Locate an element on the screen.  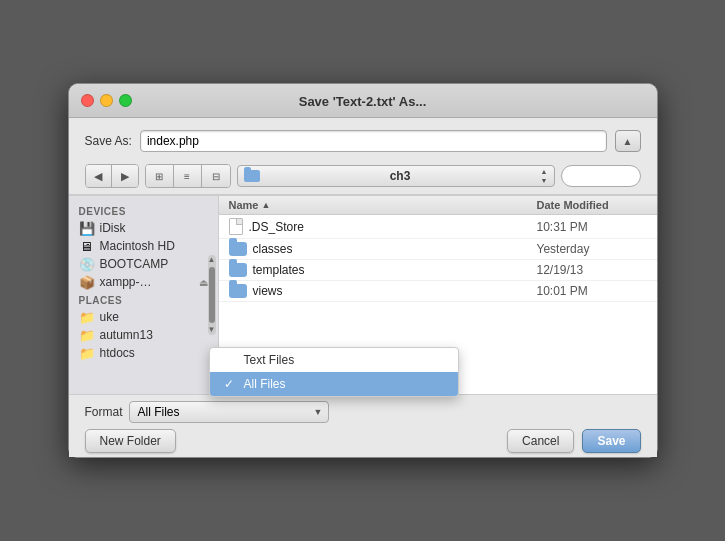
format-option-all-files: ✓ All Files is located at coordinates (334, 384).